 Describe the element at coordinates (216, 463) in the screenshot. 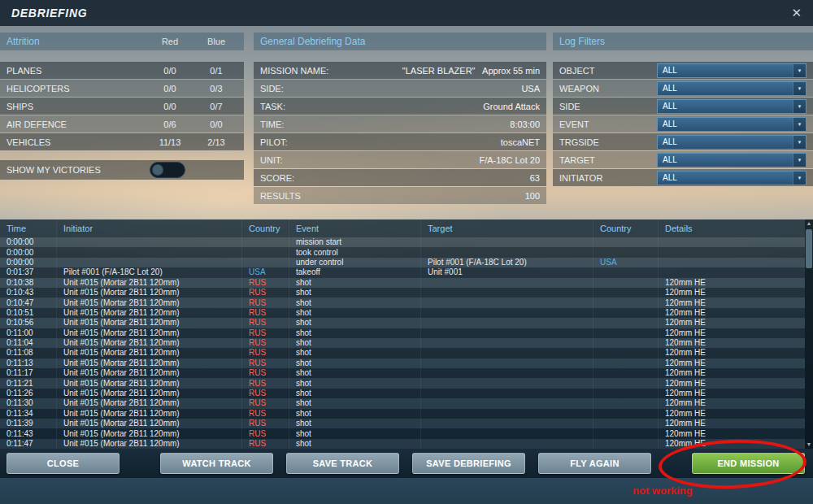

I see `watch-track-button: WATCH TRACK` at that location.